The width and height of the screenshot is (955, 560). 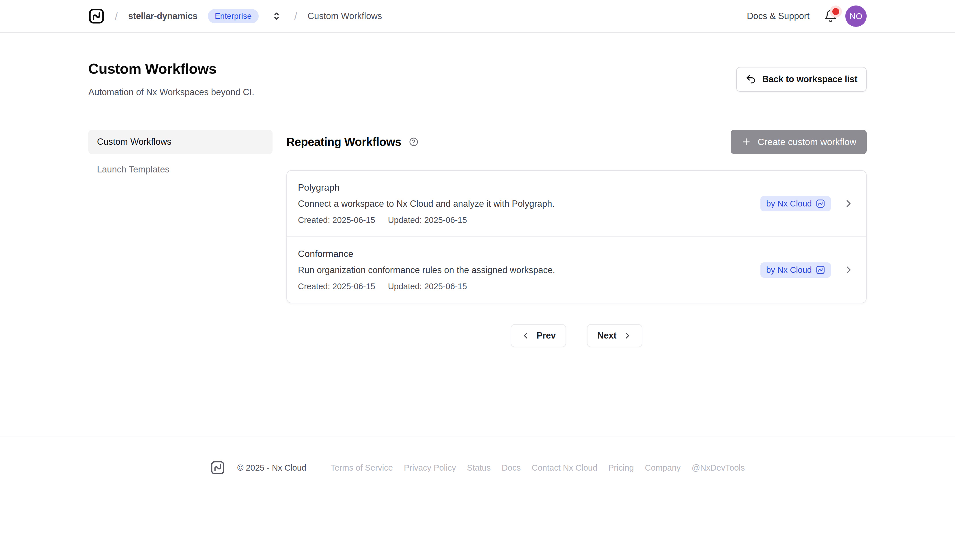 I want to click on footer-link-contact: Contact Nx Cloud, so click(x=565, y=468).